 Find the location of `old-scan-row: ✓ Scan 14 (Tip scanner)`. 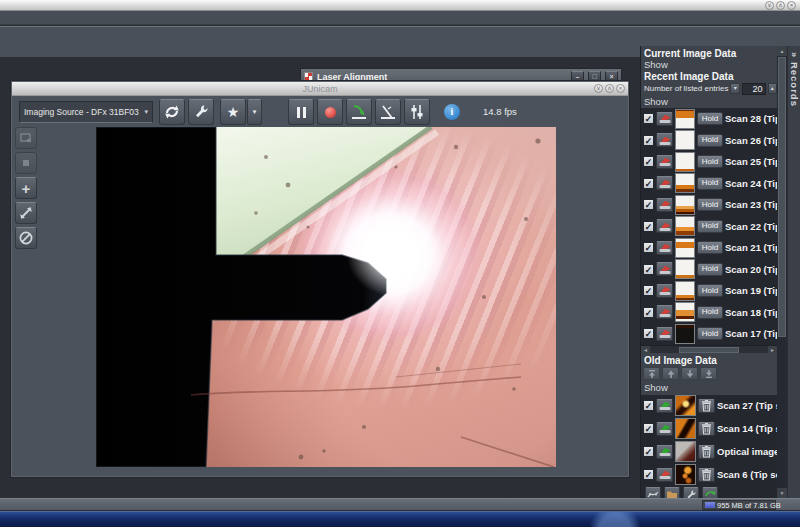

old-scan-row: ✓ Scan 14 (Tip scanner) is located at coordinates (709, 428).